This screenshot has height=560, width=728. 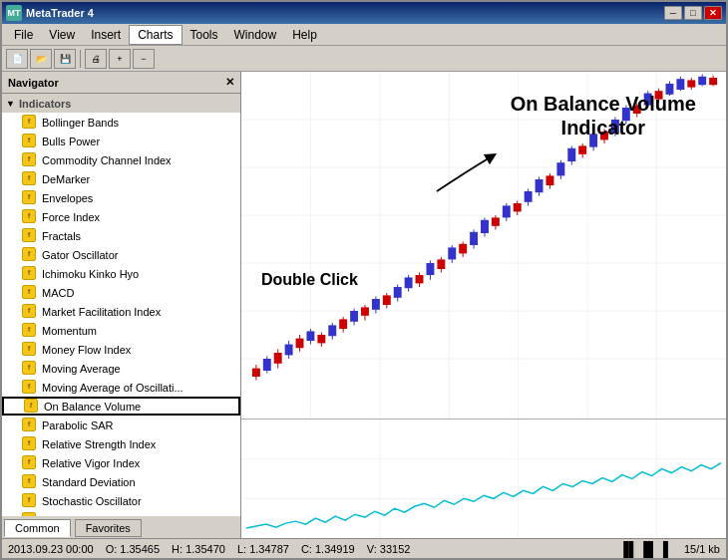 What do you see at coordinates (693, 13) in the screenshot?
I see `title-controls: ─ □ ✕` at bounding box center [693, 13].